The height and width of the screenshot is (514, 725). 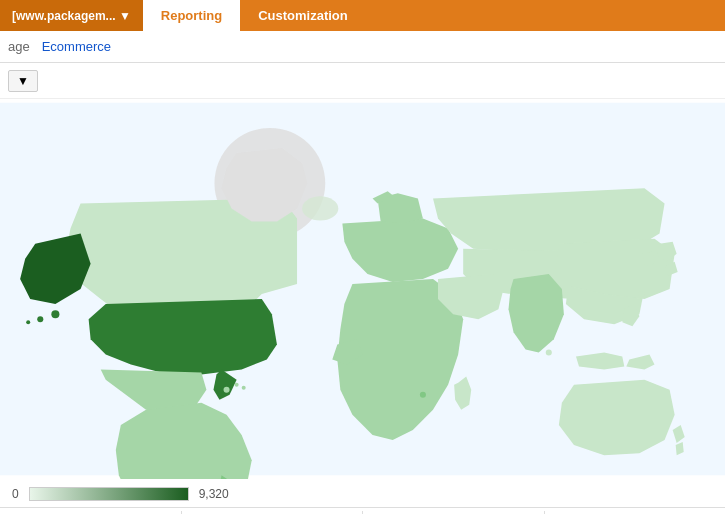 I want to click on brand-label: [www.packagem... ▼, so click(x=72, y=16).